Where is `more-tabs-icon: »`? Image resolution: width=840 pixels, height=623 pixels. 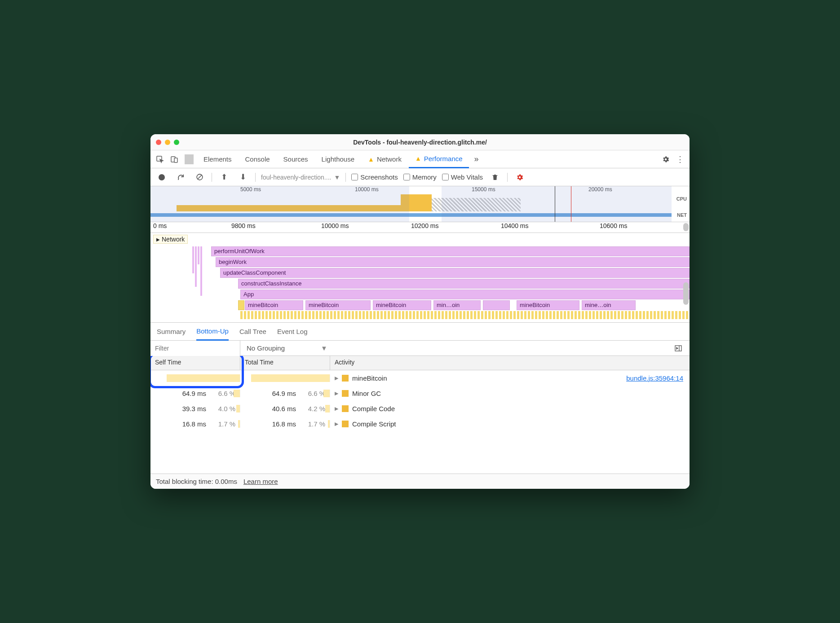
more-tabs-icon: » is located at coordinates (477, 159).